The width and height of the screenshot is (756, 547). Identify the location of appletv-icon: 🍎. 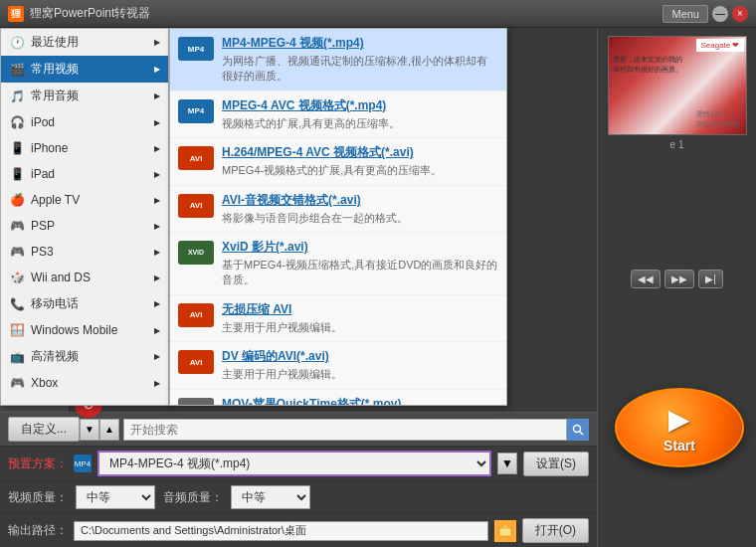
(17, 200).